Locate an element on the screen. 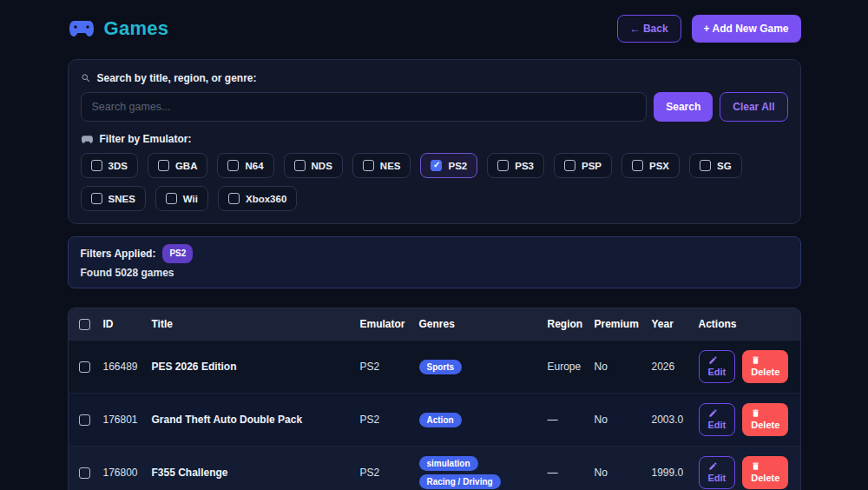  column-header-title: Title is located at coordinates (255, 324).